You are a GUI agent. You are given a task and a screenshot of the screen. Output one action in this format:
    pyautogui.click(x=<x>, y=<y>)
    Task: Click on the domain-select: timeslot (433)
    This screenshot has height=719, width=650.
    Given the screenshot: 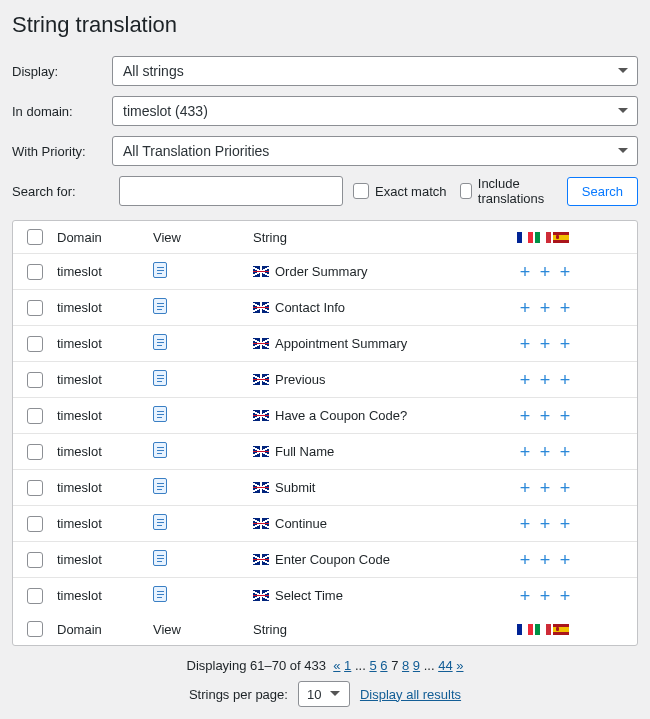 What is the action you would take?
    pyautogui.click(x=375, y=111)
    